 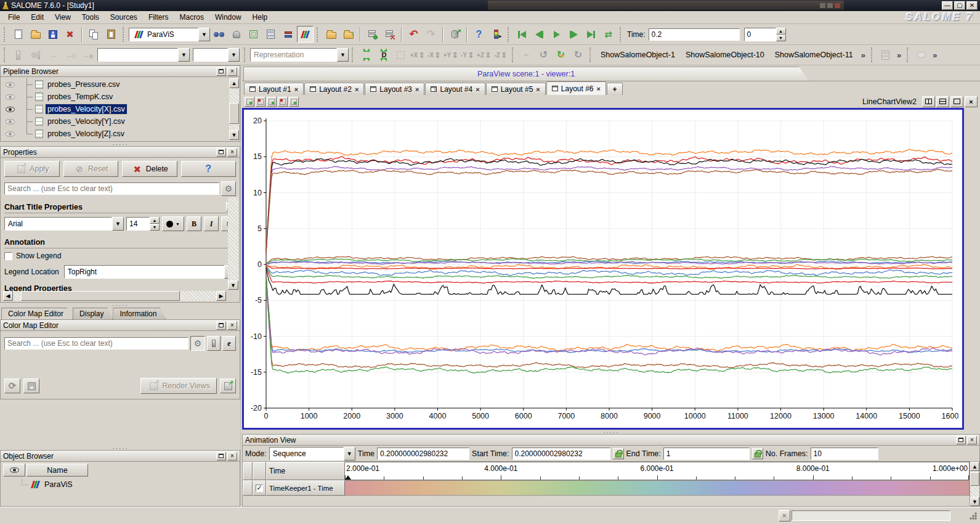 What do you see at coordinates (423, 454) in the screenshot?
I see `time-input` at bounding box center [423, 454].